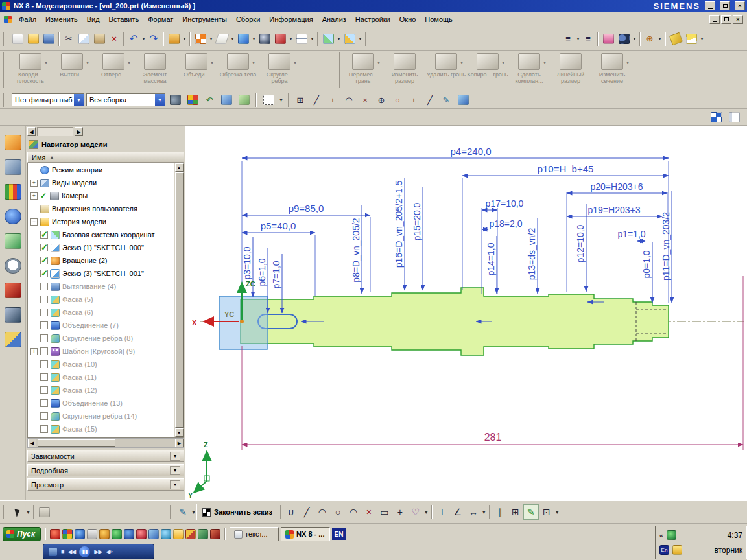 This screenshot has width=747, height=560. I want to click on minimize-button, so click(710, 6).